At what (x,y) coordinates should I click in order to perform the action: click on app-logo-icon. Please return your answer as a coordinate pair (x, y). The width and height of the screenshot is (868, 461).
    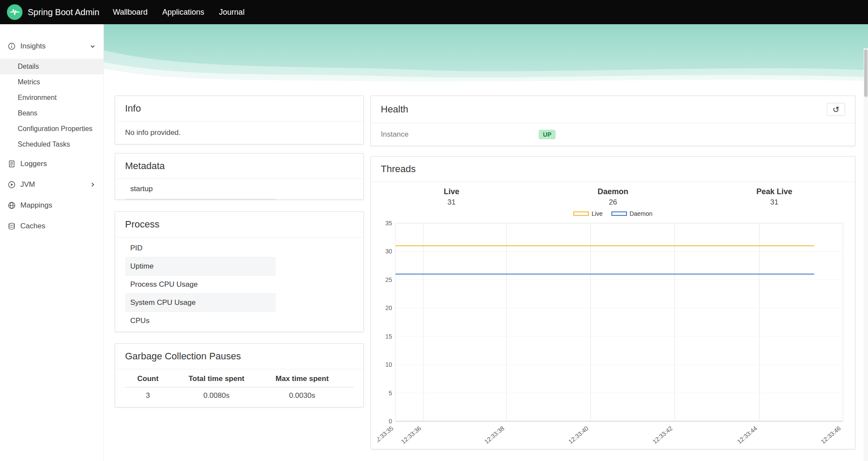
    Looking at the image, I should click on (15, 12).